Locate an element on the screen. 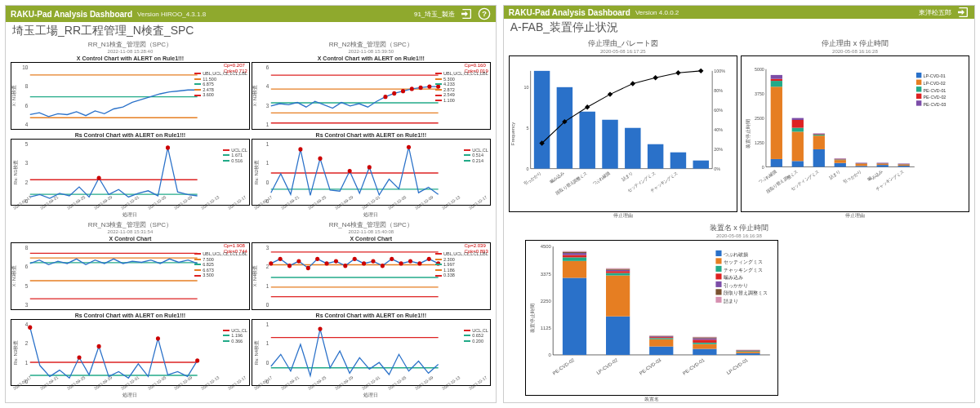 The image size is (980, 408). left-header: RAKU-Pad Analysis Dashboard Version HIRO… is located at coordinates (251, 14).